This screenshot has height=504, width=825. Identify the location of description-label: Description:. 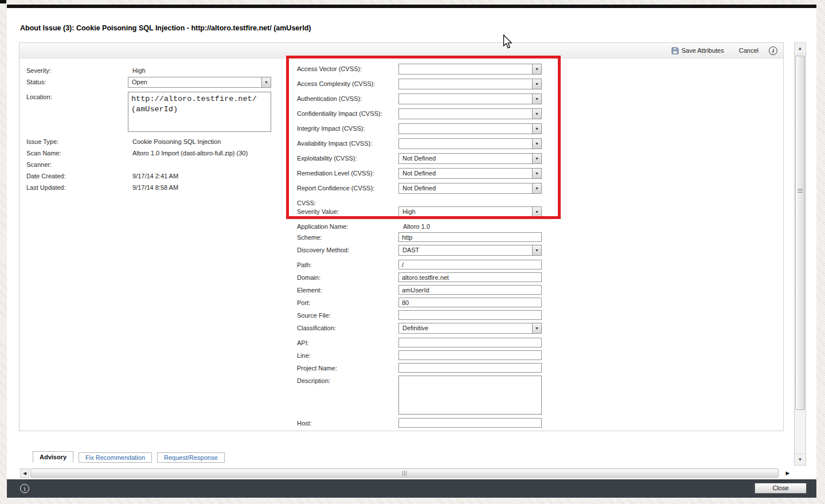
(347, 380).